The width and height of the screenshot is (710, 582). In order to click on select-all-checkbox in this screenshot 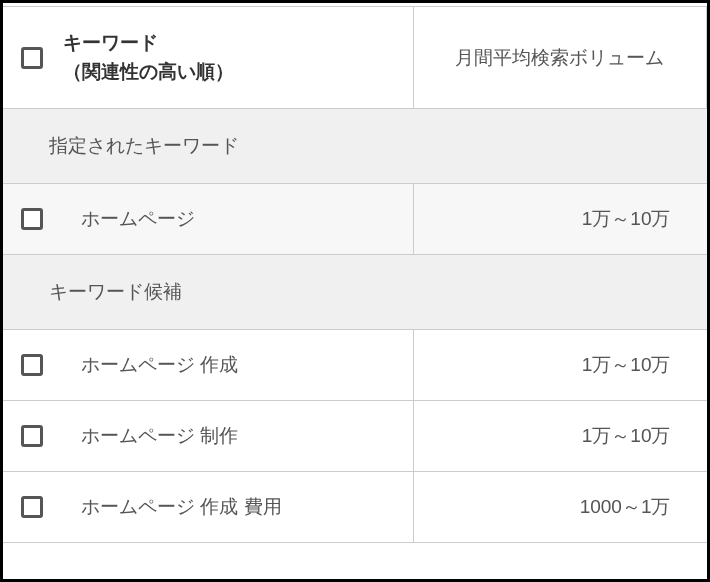, I will do `click(32, 58)`.